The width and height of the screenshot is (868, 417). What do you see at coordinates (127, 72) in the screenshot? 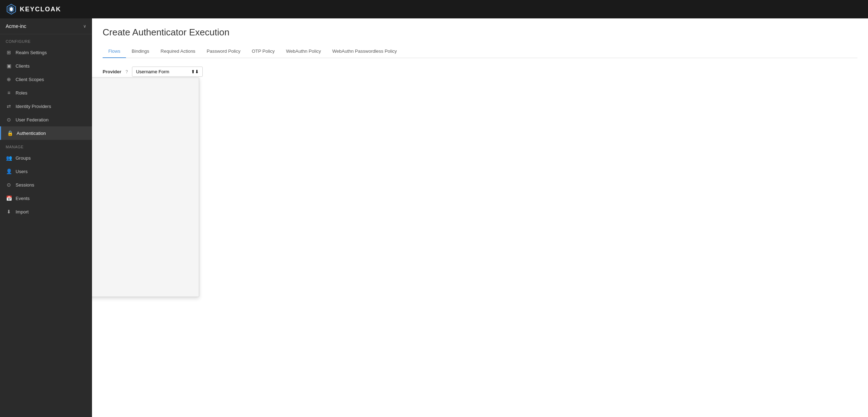
I see `provider-help-icon: ?` at bounding box center [127, 72].